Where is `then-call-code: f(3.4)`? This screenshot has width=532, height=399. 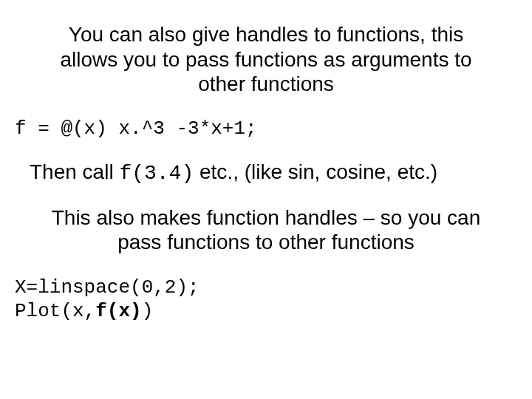
then-call-code: f(3.4) is located at coordinates (157, 173).